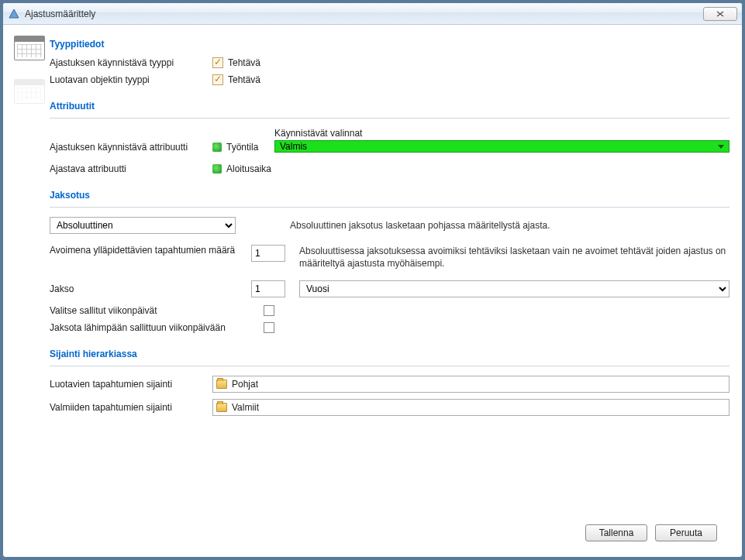 The image size is (745, 560). What do you see at coordinates (157, 311) in the screenshot?
I see `weekdays-label: Valitse sallitut viikonpäivät` at bounding box center [157, 311].